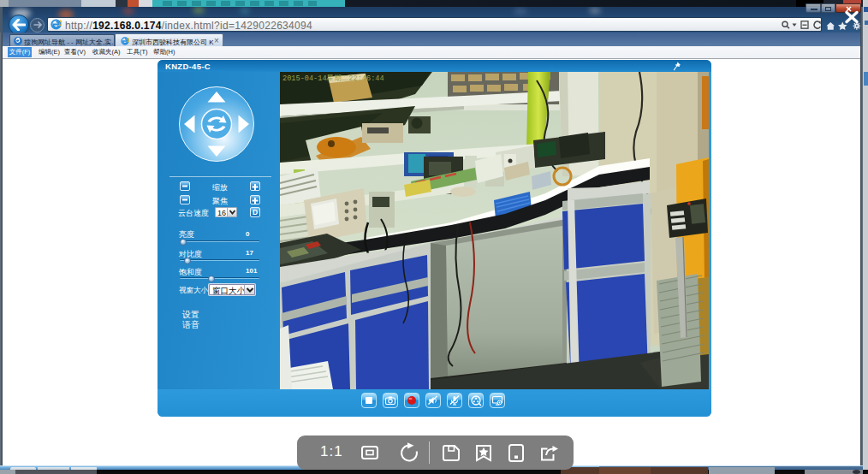 The height and width of the screenshot is (474, 868). I want to click on svg-text: 2015-04-14星期二22:46:44, so click(334, 79).